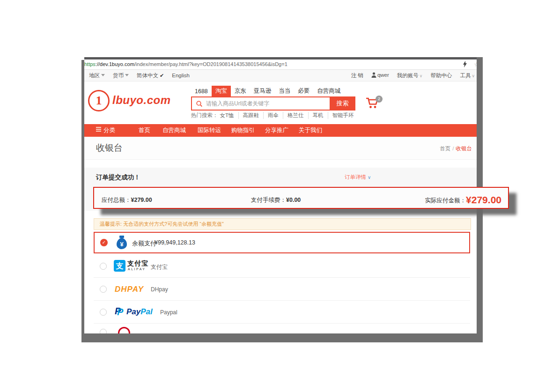  What do you see at coordinates (159, 289) in the screenshot?
I see `payment-name: DHpay` at bounding box center [159, 289].